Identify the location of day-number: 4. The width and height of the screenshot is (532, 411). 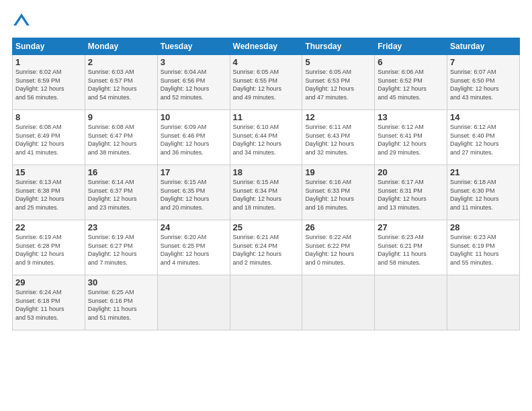
(266, 62).